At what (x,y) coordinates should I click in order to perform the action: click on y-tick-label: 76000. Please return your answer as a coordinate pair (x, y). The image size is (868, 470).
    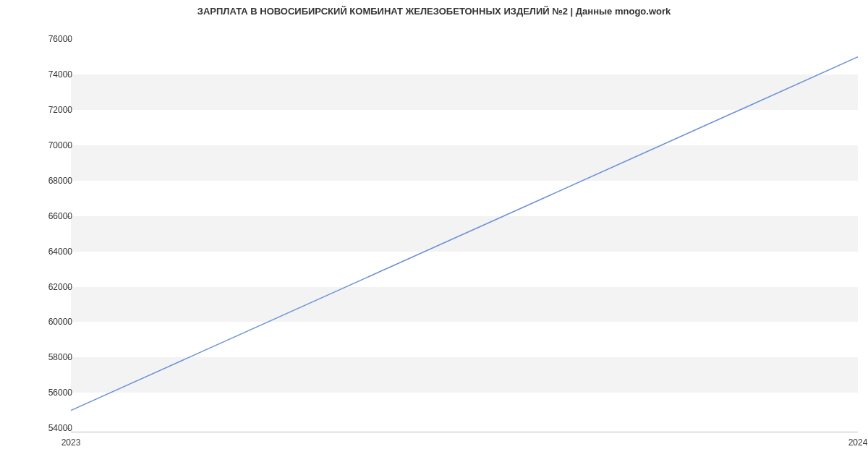
    Looking at the image, I should click on (61, 39).